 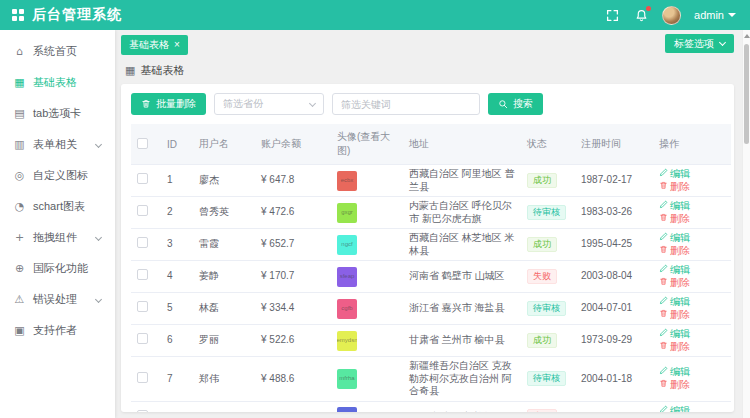 What do you see at coordinates (347, 213) in the screenshot?
I see `avatar: gxgr` at bounding box center [347, 213].